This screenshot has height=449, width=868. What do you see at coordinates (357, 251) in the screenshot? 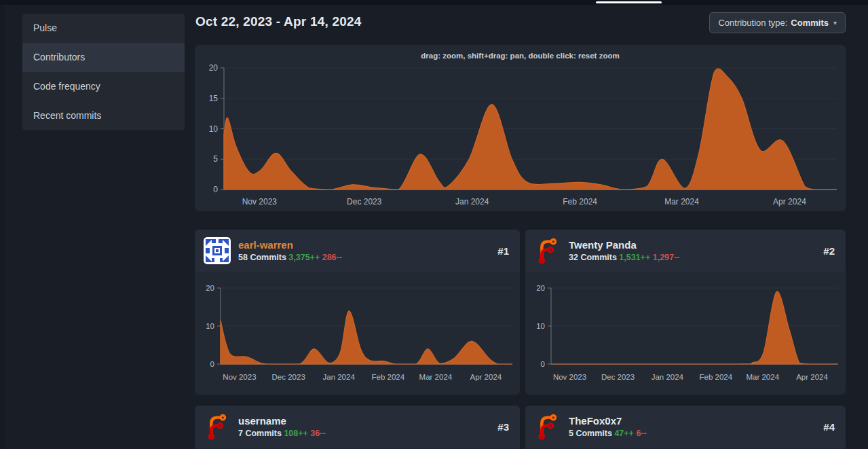
I see `contributor-card-1-header: earl-warren 58 Commits 3,375++ 286-- #1` at bounding box center [357, 251].